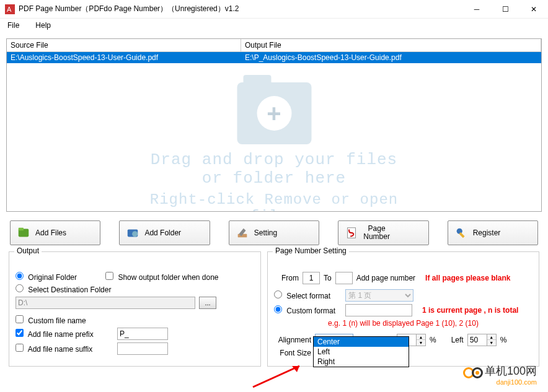 Image resolution: width=548 pixels, height=392 pixels. What do you see at coordinates (24, 233) in the screenshot?
I see `add-files-icon` at bounding box center [24, 233].